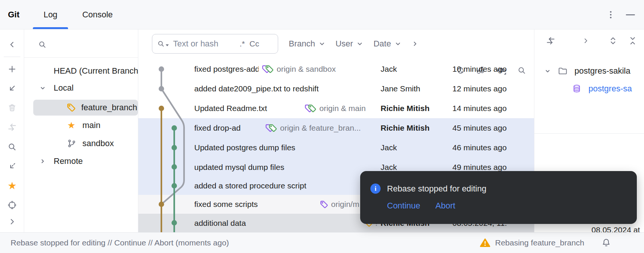 This screenshot has height=253, width=644. I want to click on abort-button: Abort, so click(445, 206).